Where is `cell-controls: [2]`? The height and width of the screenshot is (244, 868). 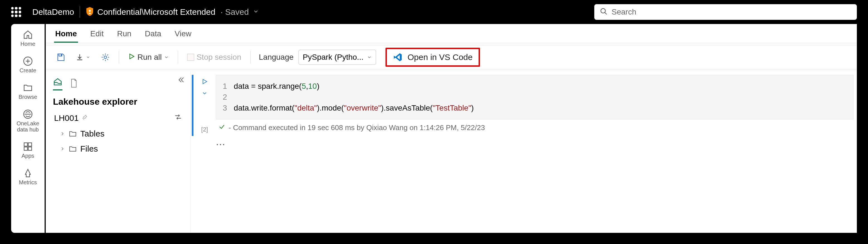
cell-controls: [2] is located at coordinates (205, 105).